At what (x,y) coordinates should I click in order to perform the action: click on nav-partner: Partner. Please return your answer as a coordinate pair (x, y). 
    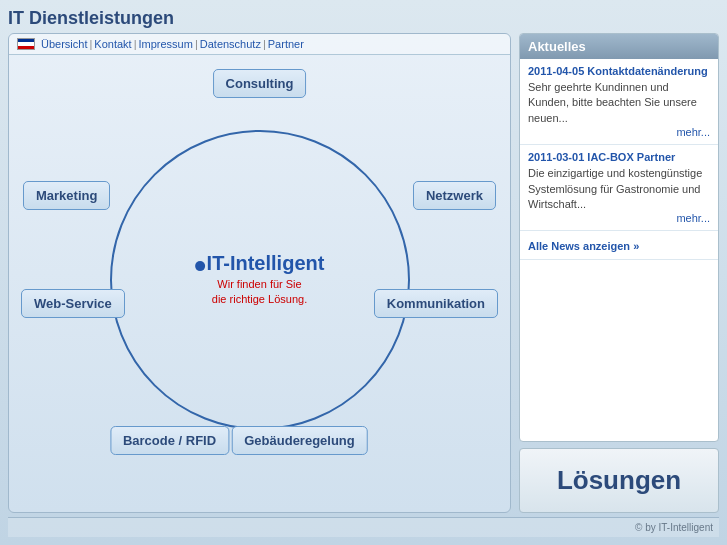
    Looking at the image, I should click on (286, 44).